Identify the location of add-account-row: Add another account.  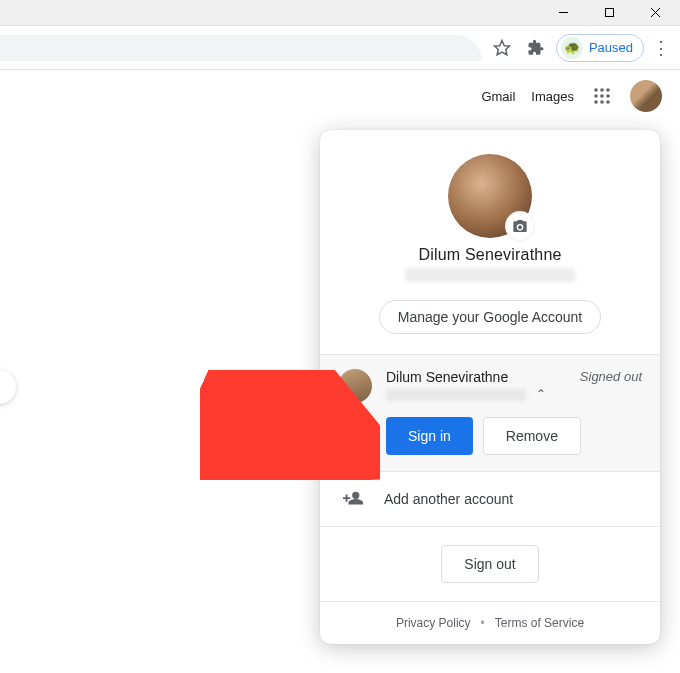
(490, 498).